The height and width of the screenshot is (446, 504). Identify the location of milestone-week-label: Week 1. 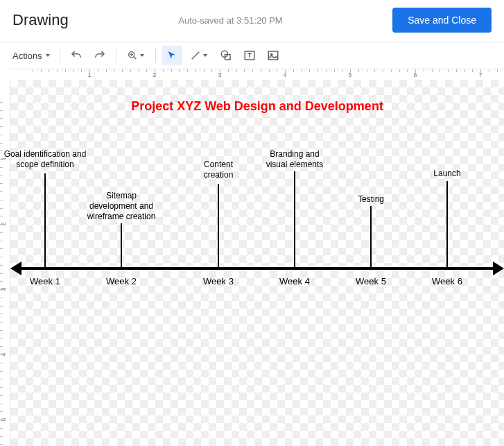
(45, 282).